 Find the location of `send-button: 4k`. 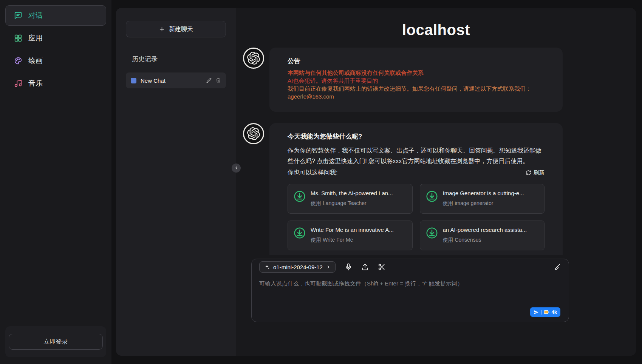

send-button: 4k is located at coordinates (545, 312).